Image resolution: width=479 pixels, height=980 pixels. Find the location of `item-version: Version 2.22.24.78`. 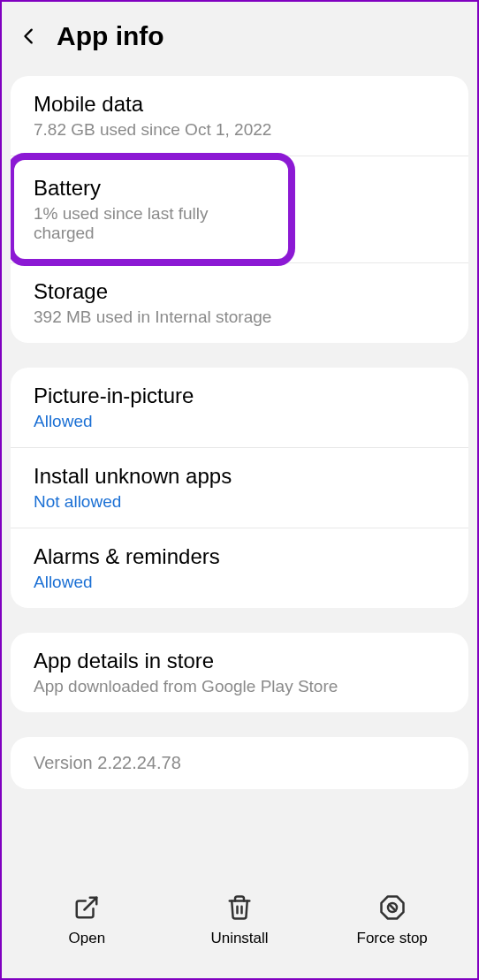

item-version: Version 2.22.24.78 is located at coordinates (240, 763).